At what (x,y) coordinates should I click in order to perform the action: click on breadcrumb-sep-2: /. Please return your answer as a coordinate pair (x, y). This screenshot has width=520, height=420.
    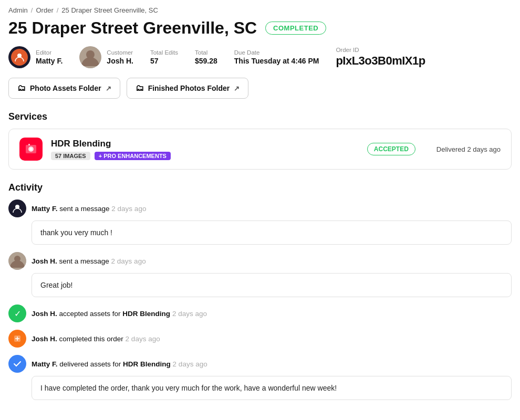
    Looking at the image, I should click on (58, 10).